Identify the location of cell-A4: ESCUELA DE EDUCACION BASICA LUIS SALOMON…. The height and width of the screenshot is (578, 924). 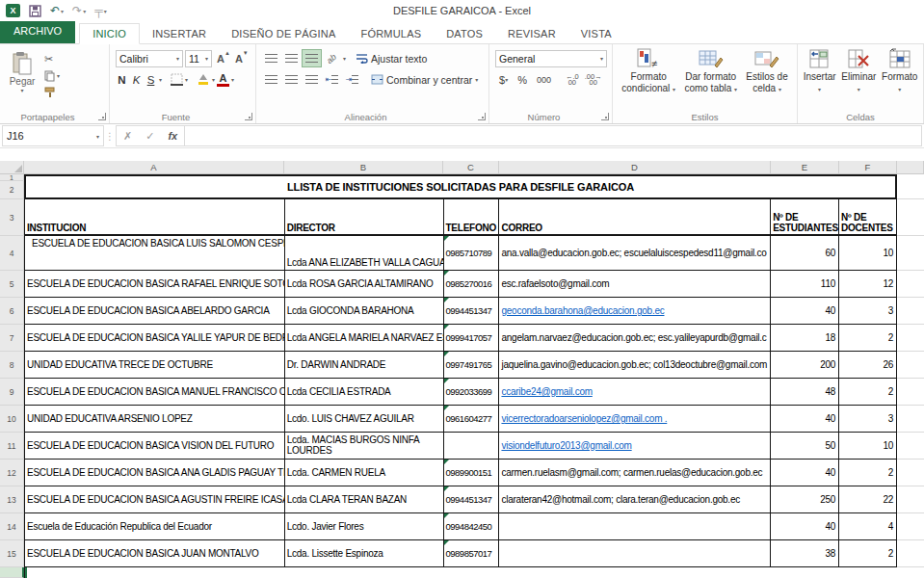
(155, 253).